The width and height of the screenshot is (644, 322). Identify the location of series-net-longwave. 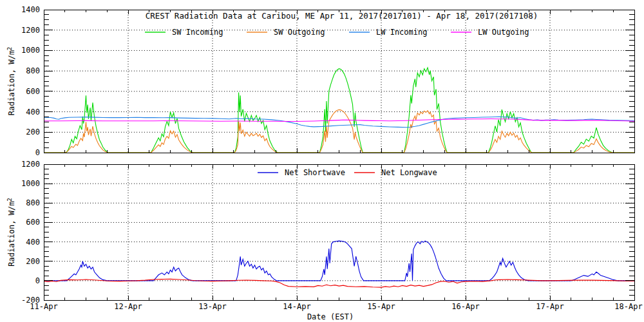
(339, 283).